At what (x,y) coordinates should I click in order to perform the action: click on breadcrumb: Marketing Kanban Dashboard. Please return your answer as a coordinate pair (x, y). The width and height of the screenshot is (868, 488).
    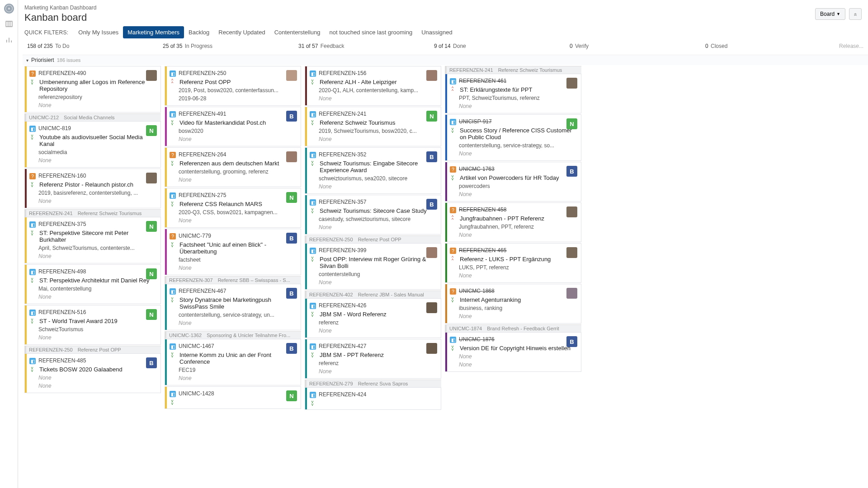
    Looking at the image, I should click on (61, 8).